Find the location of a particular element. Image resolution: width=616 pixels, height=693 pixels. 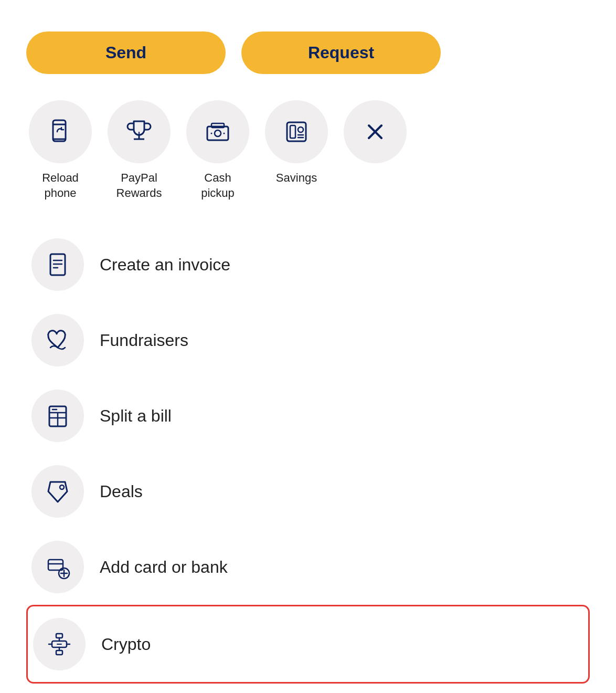

add-card-bank-label: Add card or bank is located at coordinates (164, 567).